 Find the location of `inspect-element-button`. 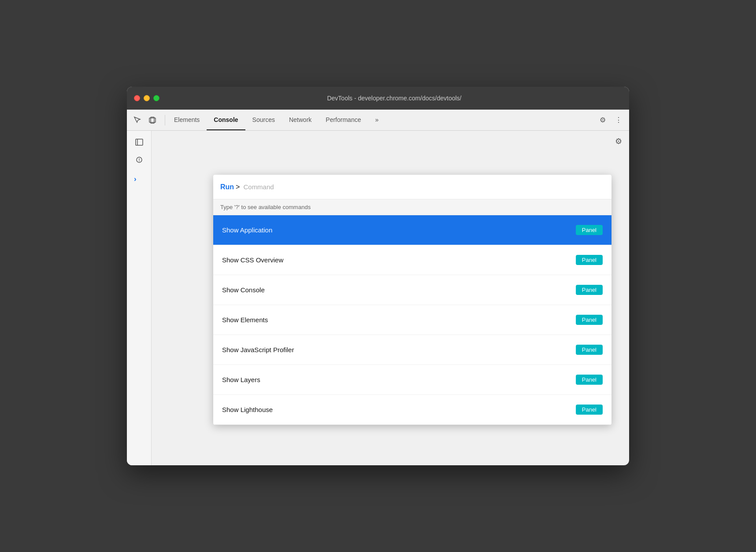

inspect-element-button is located at coordinates (137, 120).